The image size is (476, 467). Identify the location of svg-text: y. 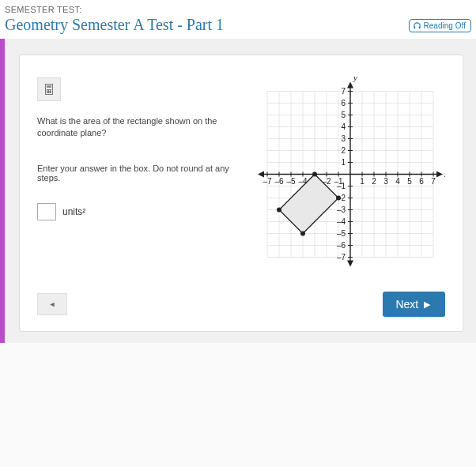
(355, 79).